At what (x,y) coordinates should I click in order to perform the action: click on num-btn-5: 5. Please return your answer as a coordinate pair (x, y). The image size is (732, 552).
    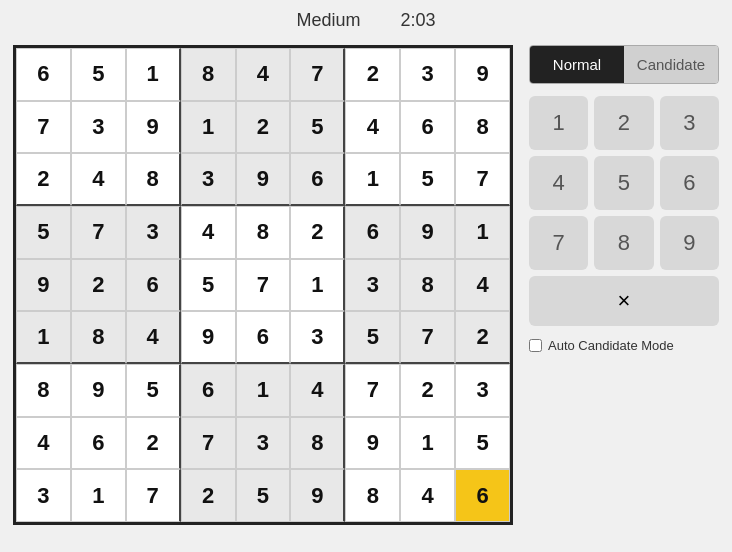
    Looking at the image, I should click on (624, 183).